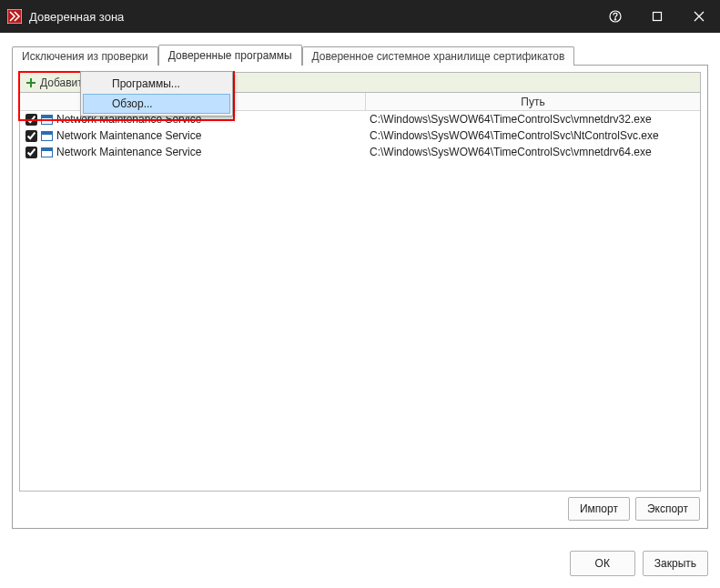 Image resolution: width=720 pixels, height=588 pixels. What do you see at coordinates (157, 84) in the screenshot?
I see `menu-item-programs: Программы...` at bounding box center [157, 84].